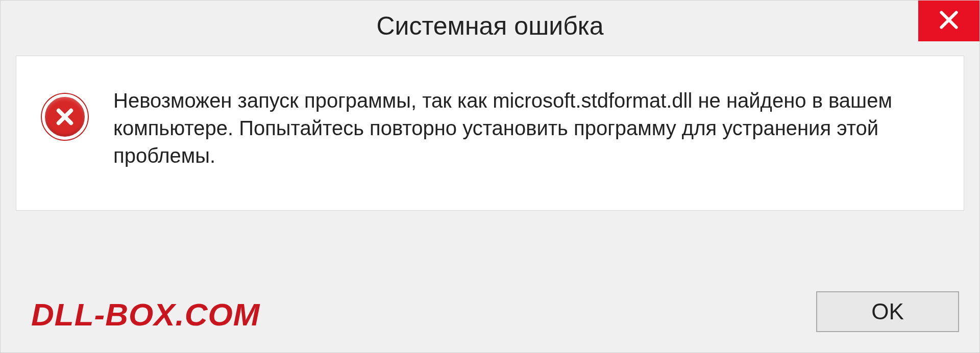 The width and height of the screenshot is (980, 353). I want to click on ok-button-label: OK, so click(888, 312).